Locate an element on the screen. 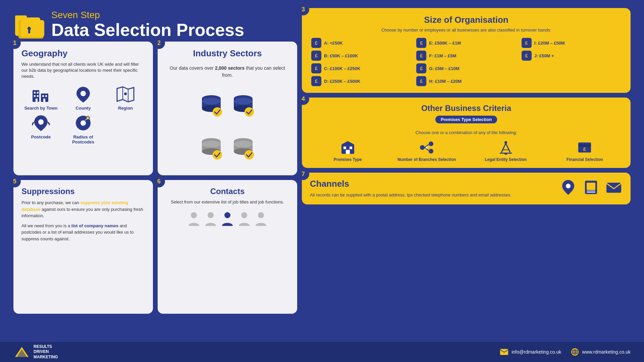 This screenshot has width=644, height=362. radius-icon is located at coordinates (83, 123).